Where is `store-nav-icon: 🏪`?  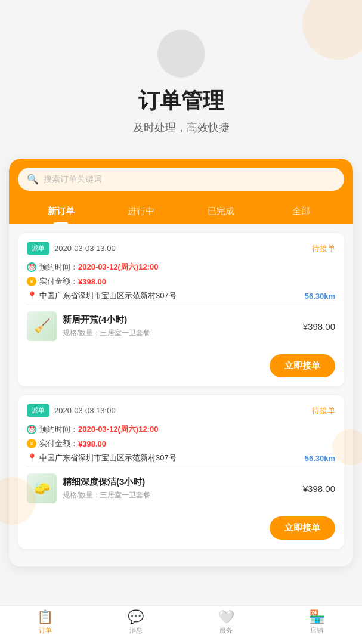
store-nav-icon: 🏪 is located at coordinates (317, 617).